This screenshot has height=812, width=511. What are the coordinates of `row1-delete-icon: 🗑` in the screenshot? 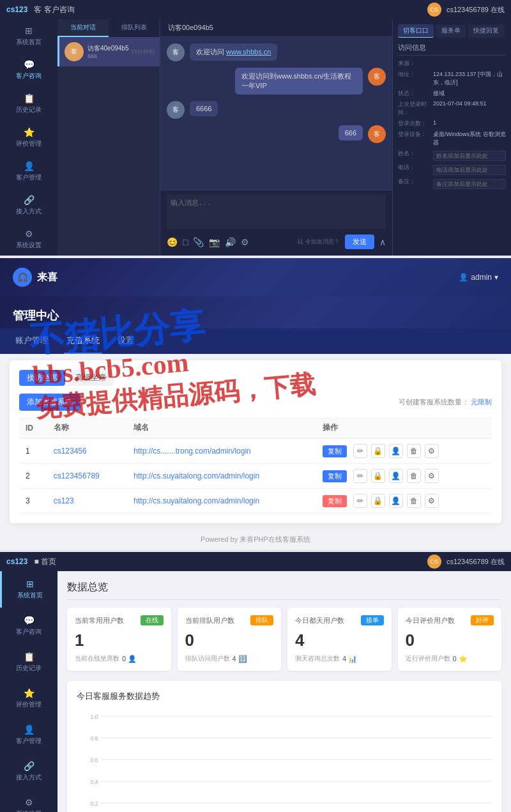 It's located at (414, 451).